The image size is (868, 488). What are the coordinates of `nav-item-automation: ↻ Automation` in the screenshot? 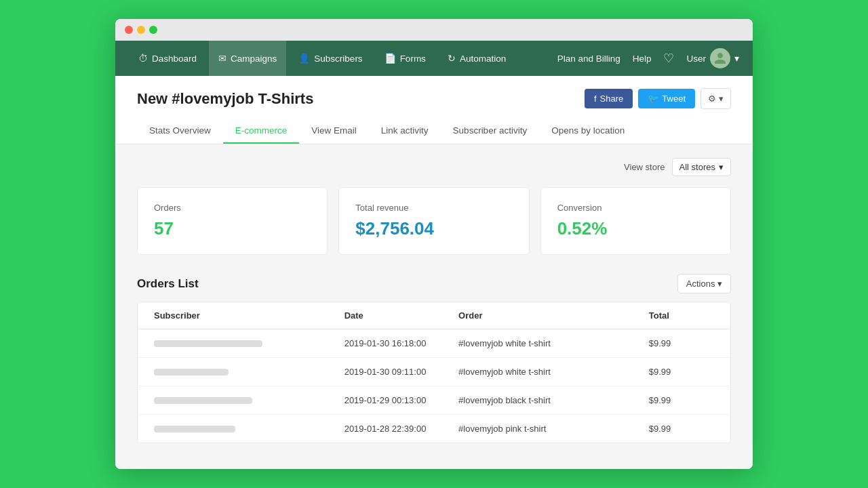 It's located at (477, 58).